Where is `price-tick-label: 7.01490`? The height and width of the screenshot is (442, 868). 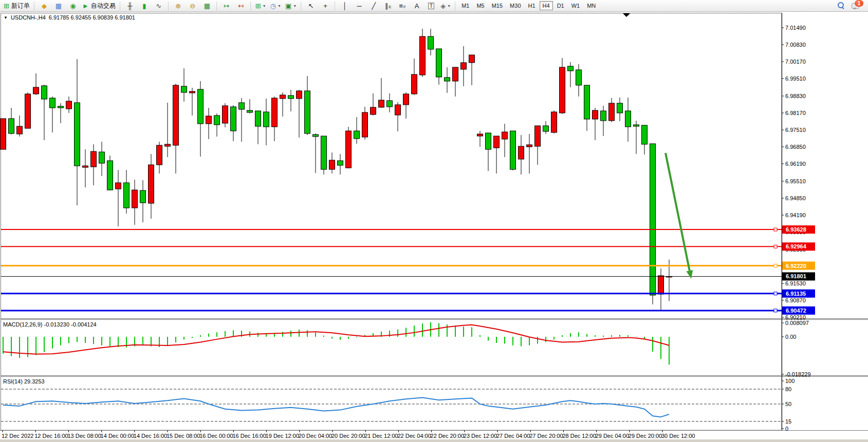 price-tick-label: 7.01490 is located at coordinates (796, 28).